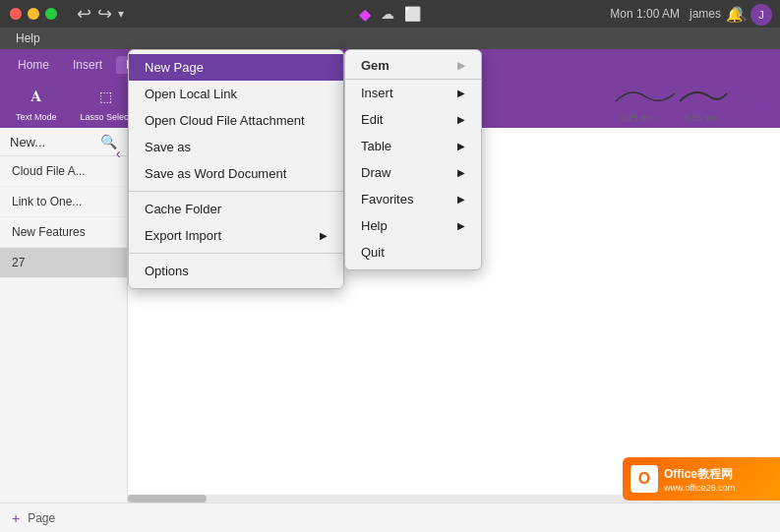 This screenshot has height=532, width=780. I want to click on lasso-label: Lasso Select, so click(106, 117).